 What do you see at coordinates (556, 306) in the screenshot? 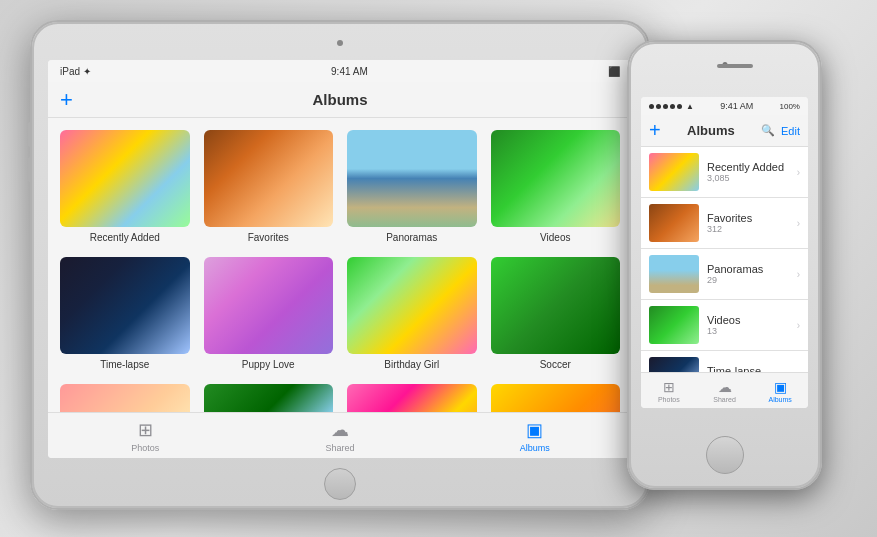
I see `album-thumb-soccer` at bounding box center [556, 306].